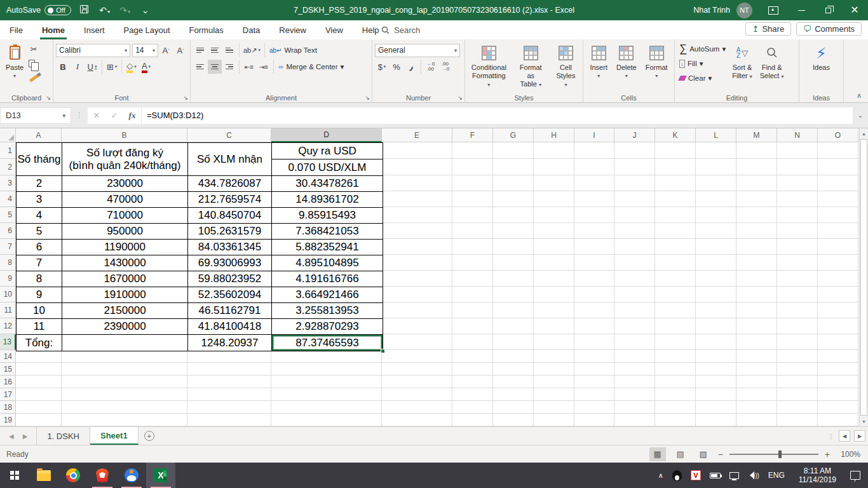  Describe the element at coordinates (145, 51) in the screenshot. I see `font-size-combo: 14▾` at that location.